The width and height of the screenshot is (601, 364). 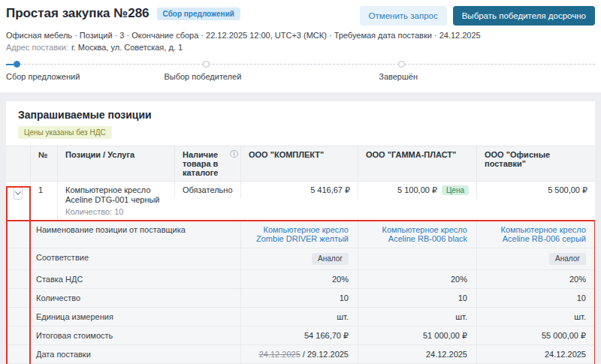 I want to click on stepper-progress-line, so click(x=10, y=65).